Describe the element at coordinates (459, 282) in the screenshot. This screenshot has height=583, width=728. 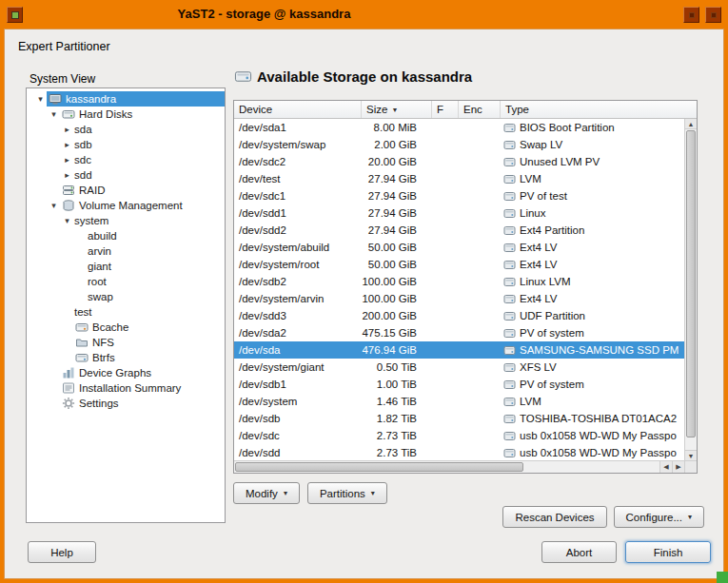
I see `table-row-dev-sdb2: /dev/sdb2100.00 GiBLinux LVM` at that location.